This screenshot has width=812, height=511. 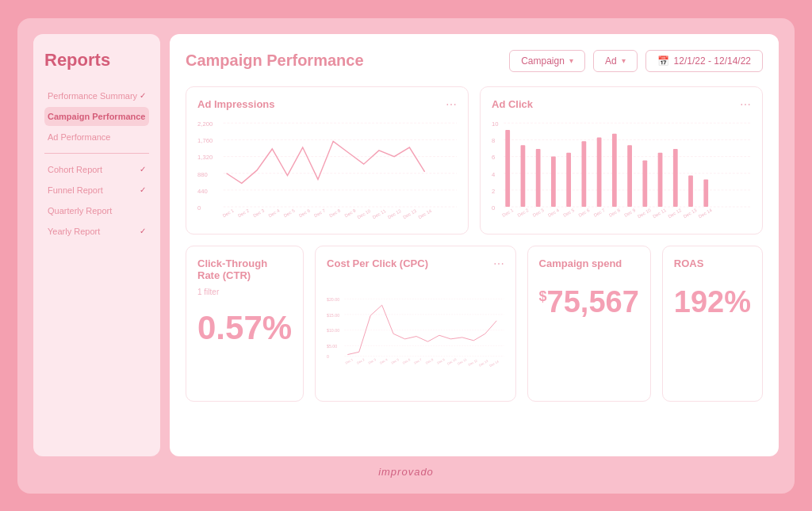 I want to click on ad-impressions-card: Ad Impressions ⋯ 2,200 1,760 1,320 880 4…, so click(x=327, y=160).